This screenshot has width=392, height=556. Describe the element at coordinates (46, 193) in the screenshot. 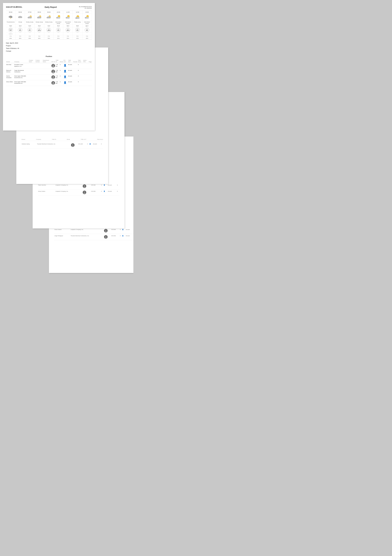

I see `cell-worker: Henry Solano` at that location.